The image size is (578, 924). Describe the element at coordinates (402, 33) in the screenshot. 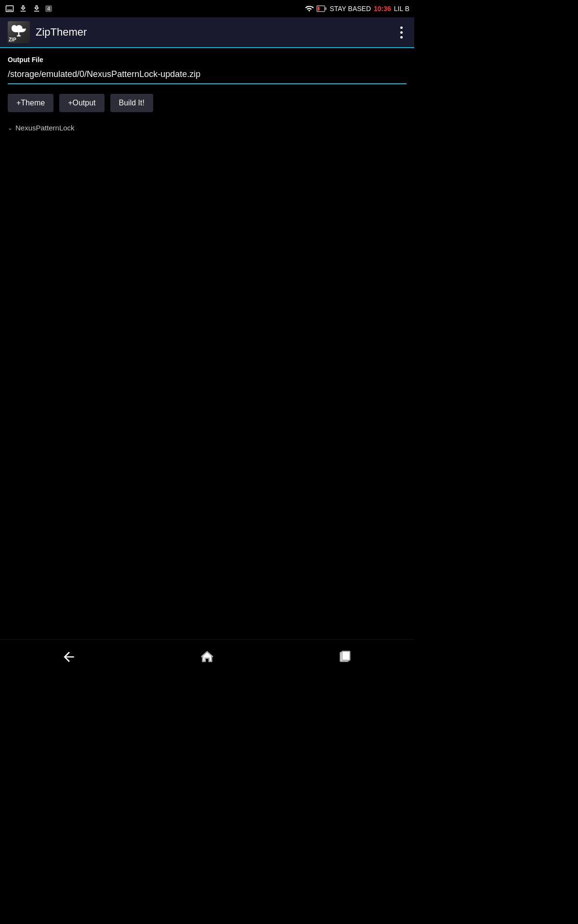

I see `overflow-menu-button` at that location.